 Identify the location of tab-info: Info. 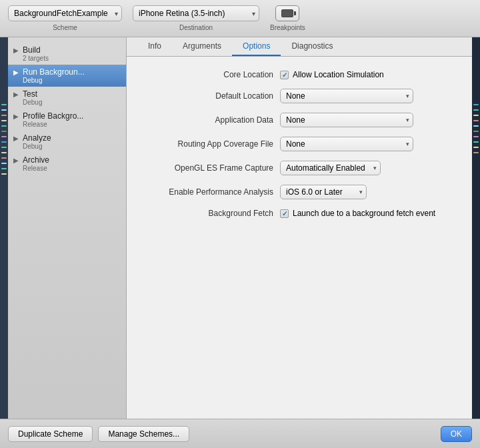
(155, 47).